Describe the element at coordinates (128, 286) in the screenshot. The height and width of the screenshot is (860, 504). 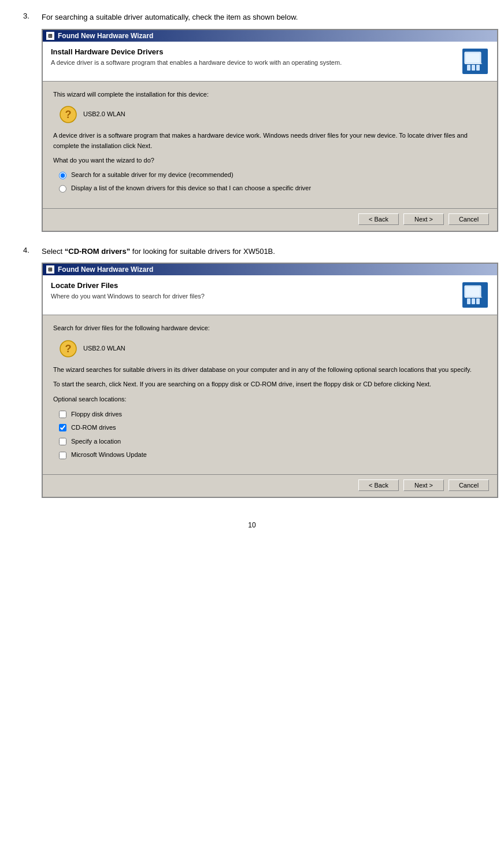
I see `dialog2-header-title: Locate Driver Files` at that location.